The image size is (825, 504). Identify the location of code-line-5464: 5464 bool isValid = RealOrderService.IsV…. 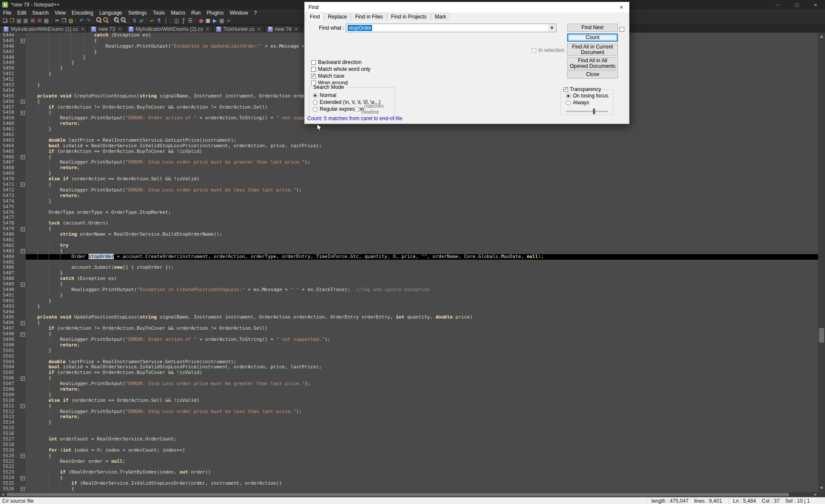
(409, 146).